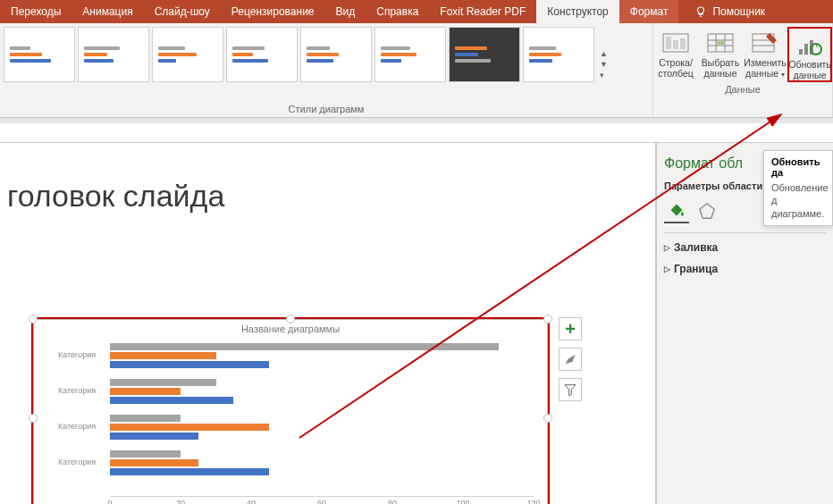 The height and width of the screenshot is (504, 833). What do you see at coordinates (570, 329) in the screenshot?
I see `chart-add-element-button: +` at bounding box center [570, 329].